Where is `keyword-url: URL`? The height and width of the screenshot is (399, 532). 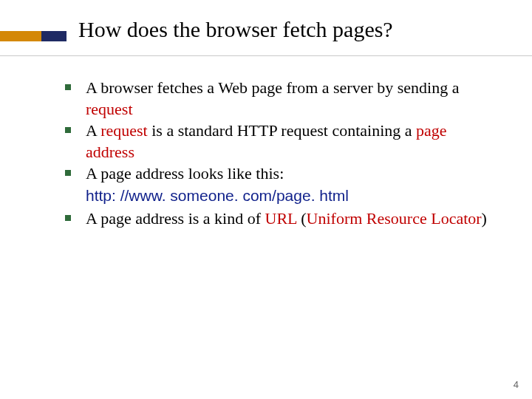
keyword-url: URL is located at coordinates (281, 219).